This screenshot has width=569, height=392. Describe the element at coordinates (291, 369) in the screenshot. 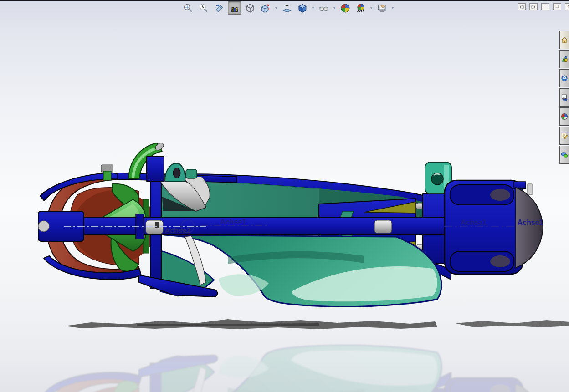

I see `model-reflection` at that location.